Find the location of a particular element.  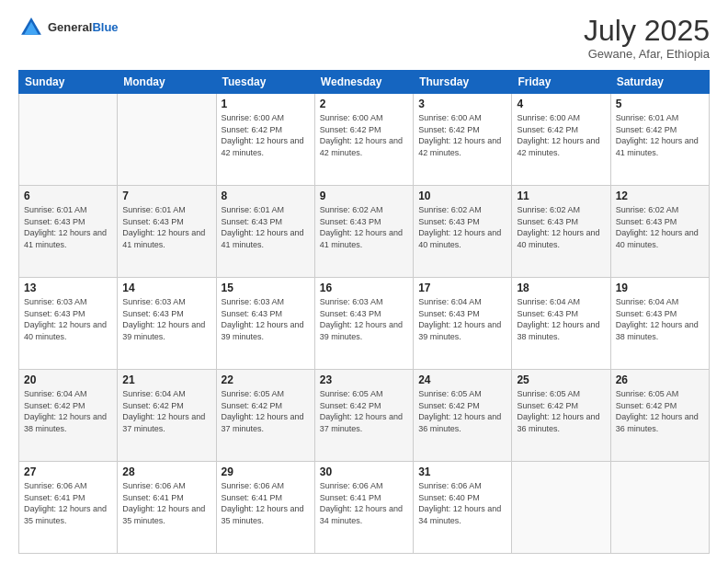

month-title: July 2025 is located at coordinates (647, 31).